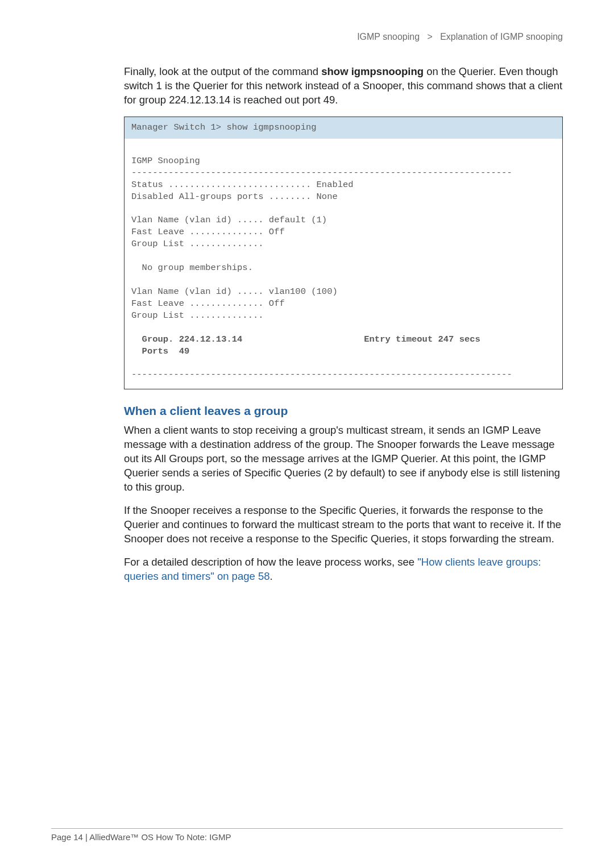 The height and width of the screenshot is (868, 614). I want to click on para-3: For a detailed description of how the le…, so click(343, 570).